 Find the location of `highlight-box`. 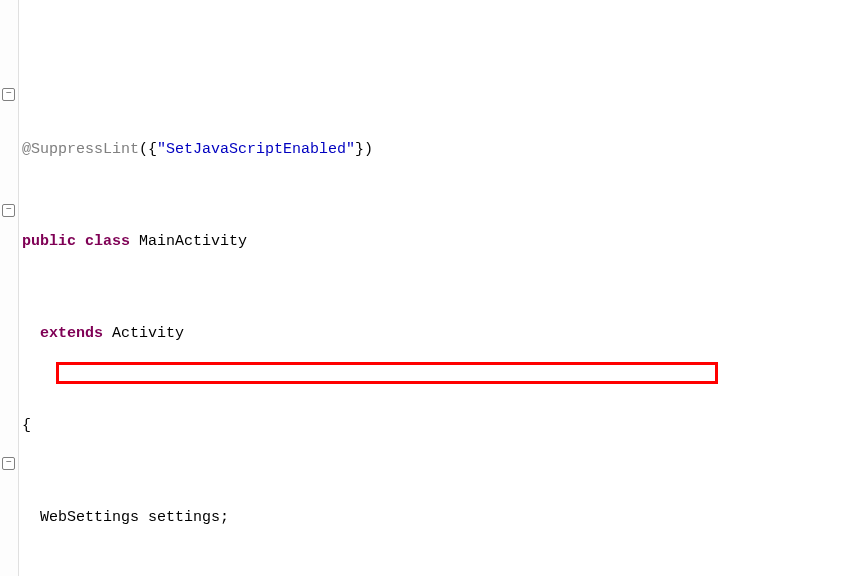

highlight-box is located at coordinates (387, 373).